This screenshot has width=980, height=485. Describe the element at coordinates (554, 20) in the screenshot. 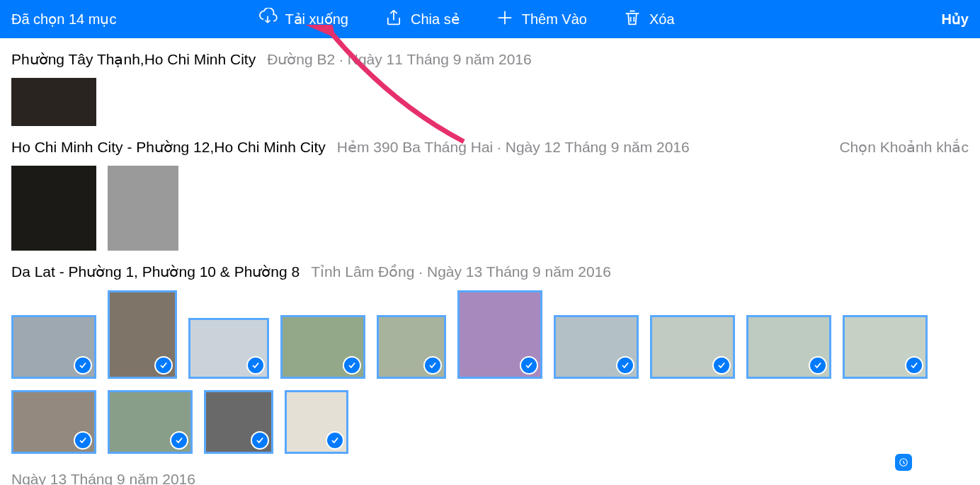

I see `addto-label: Thêm Vào` at that location.